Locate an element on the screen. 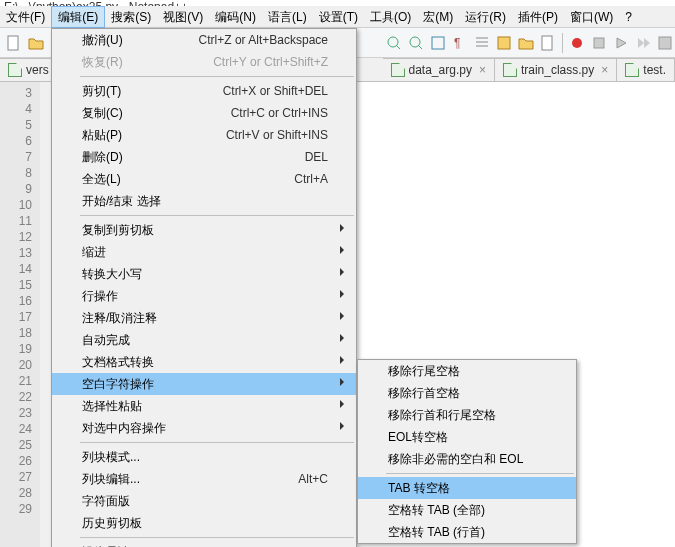  edit-menu-item: 设为只读 is located at coordinates (204, 544).